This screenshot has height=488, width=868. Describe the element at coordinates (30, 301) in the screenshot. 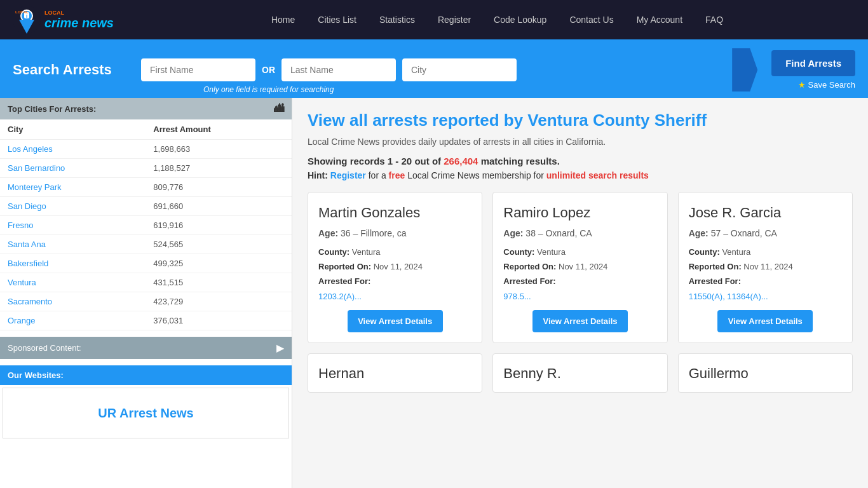

I see `city-link: Sacramento` at that location.